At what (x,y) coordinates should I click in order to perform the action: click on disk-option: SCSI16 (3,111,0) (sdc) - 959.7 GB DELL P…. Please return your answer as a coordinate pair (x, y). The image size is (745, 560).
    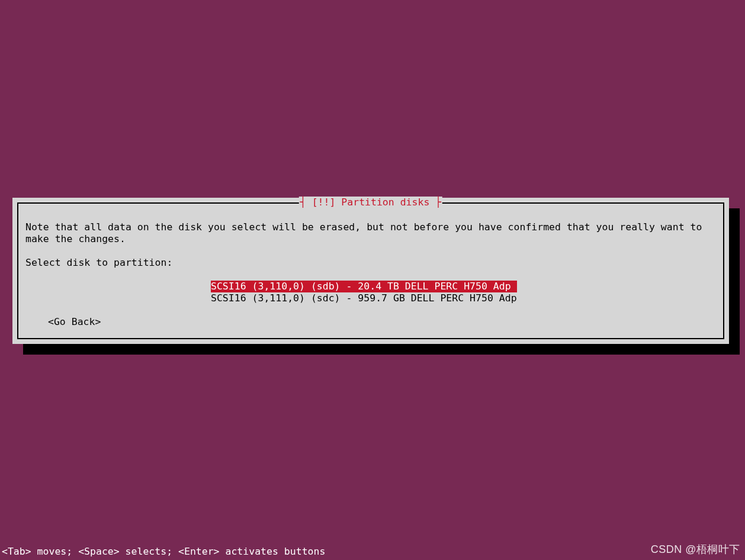
    Looking at the image, I should click on (371, 298).